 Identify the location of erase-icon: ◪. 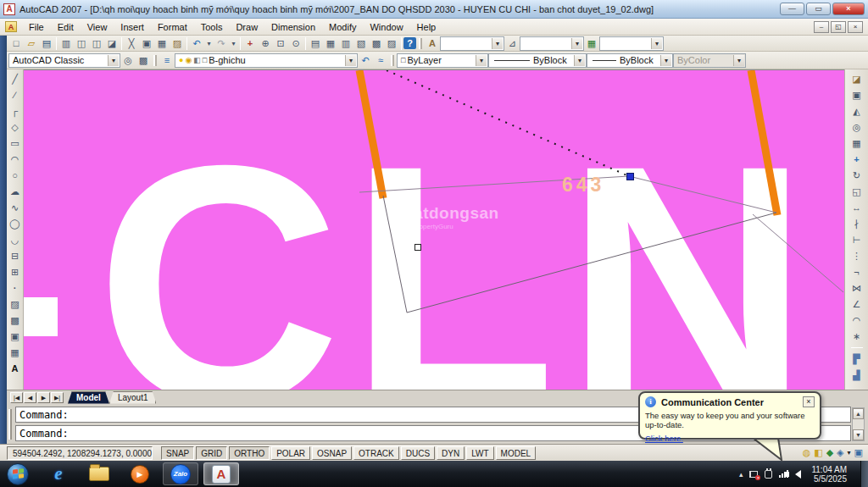
(856, 79).